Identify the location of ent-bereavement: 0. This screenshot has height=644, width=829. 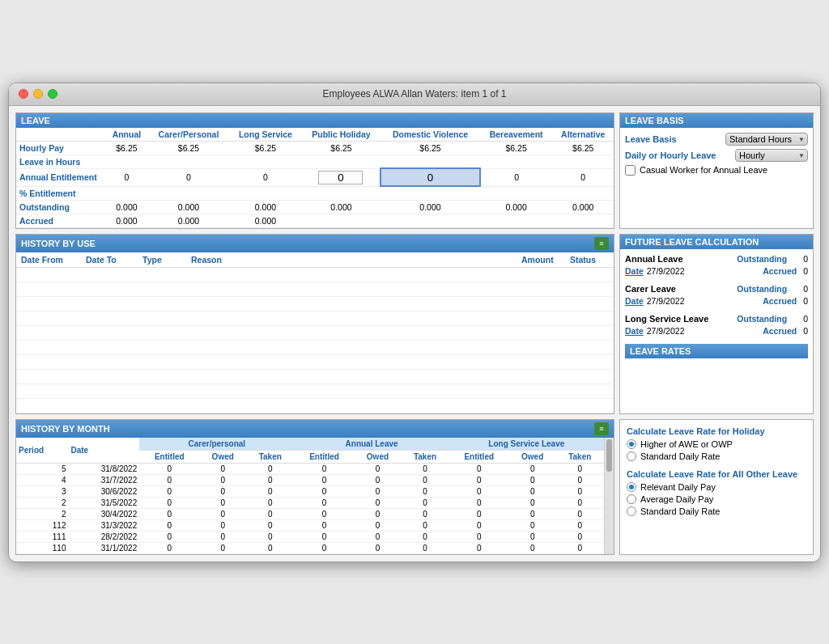
(517, 177).